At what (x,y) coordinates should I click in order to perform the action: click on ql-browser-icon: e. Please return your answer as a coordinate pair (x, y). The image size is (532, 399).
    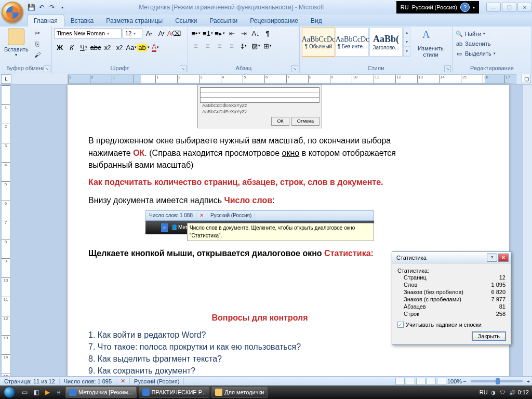
    Looking at the image, I should click on (59, 392).